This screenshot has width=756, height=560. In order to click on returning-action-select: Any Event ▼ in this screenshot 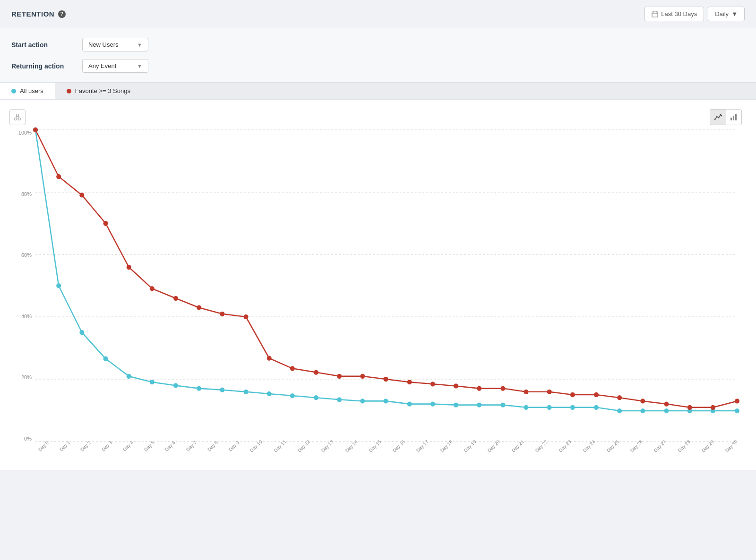, I will do `click(115, 66)`.